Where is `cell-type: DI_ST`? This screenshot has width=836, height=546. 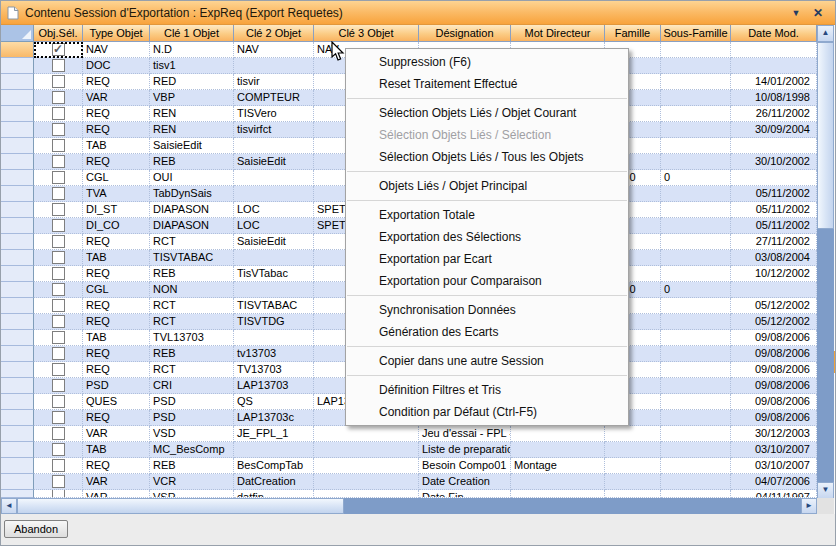
cell-type: DI_ST is located at coordinates (116, 210).